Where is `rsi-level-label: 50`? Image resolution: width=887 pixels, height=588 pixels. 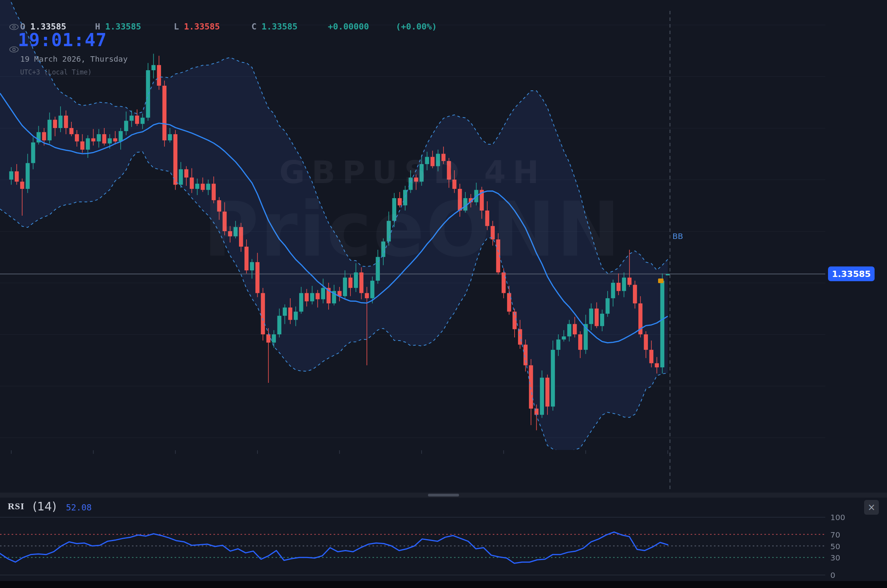 rsi-level-label: 50 is located at coordinates (835, 546).